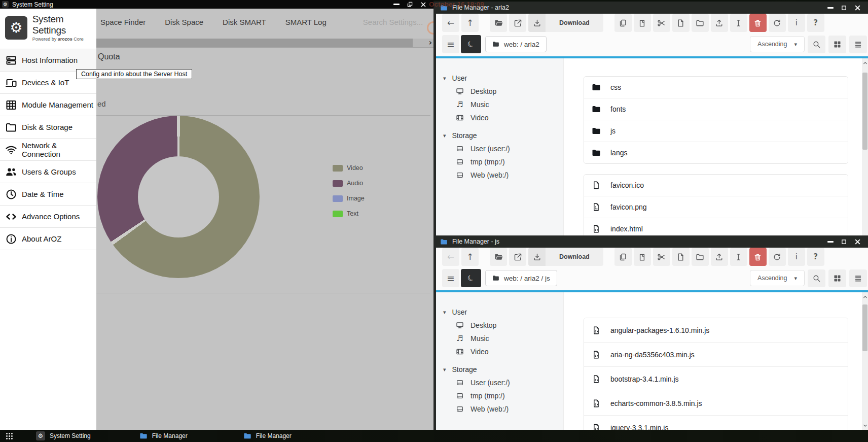 The height and width of the screenshot is (442, 868). I want to click on file-row: echarts-common-3.8.5.min.js, so click(716, 403).